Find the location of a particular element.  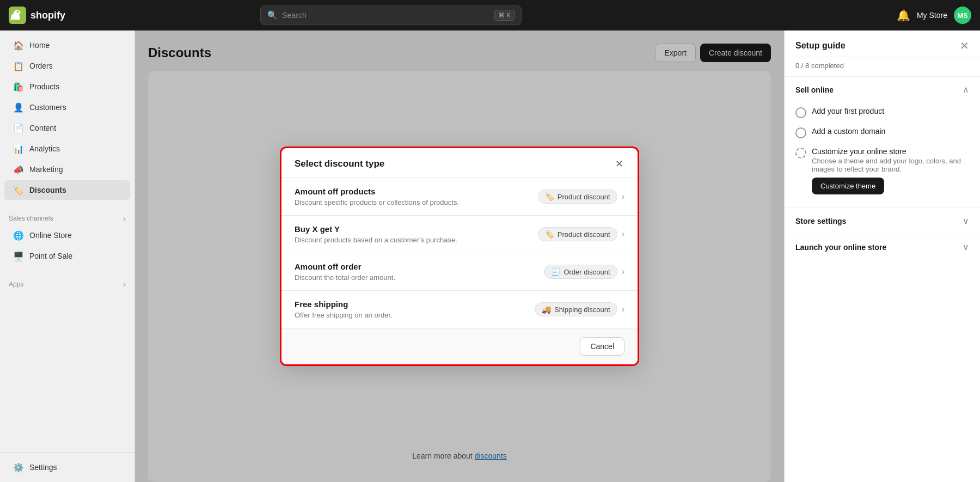

sidebar-item-label-discounts: Discounts is located at coordinates (48, 190).